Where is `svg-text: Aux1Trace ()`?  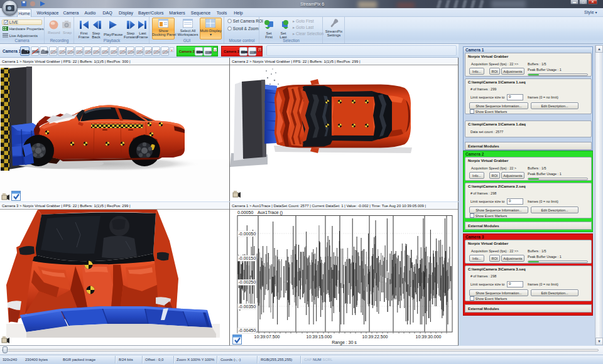
svg-text: Aux1Trace () is located at coordinates (270, 213).